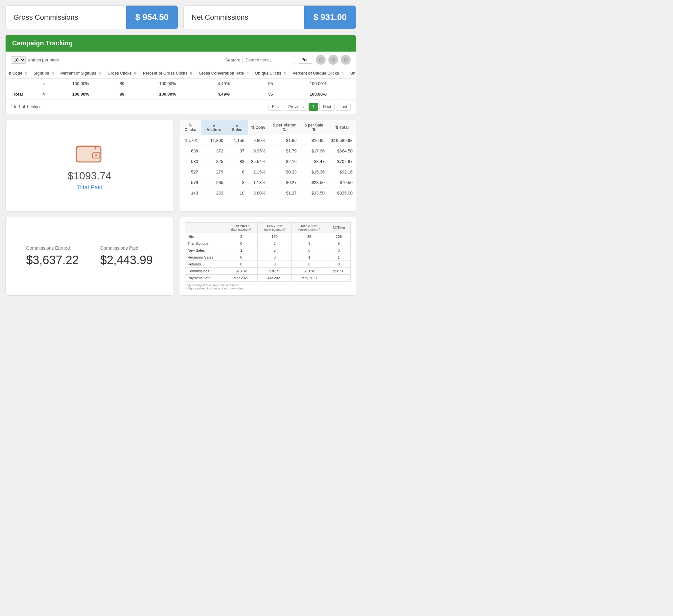 Image resolution: width=673 pixels, height=616 pixels. Describe the element at coordinates (305, 60) in the screenshot. I see `print-button: Print` at that location.